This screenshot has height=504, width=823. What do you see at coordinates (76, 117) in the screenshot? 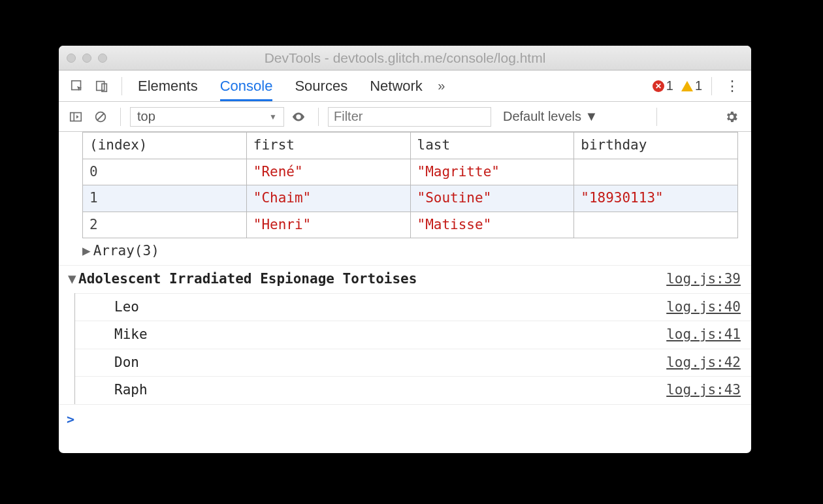
I see `toggle-sidebar-icon` at bounding box center [76, 117].